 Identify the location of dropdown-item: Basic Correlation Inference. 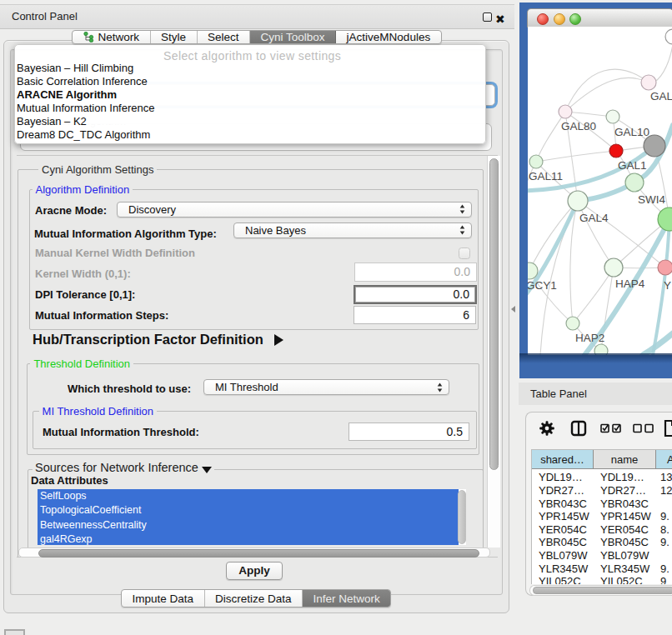
(245, 82).